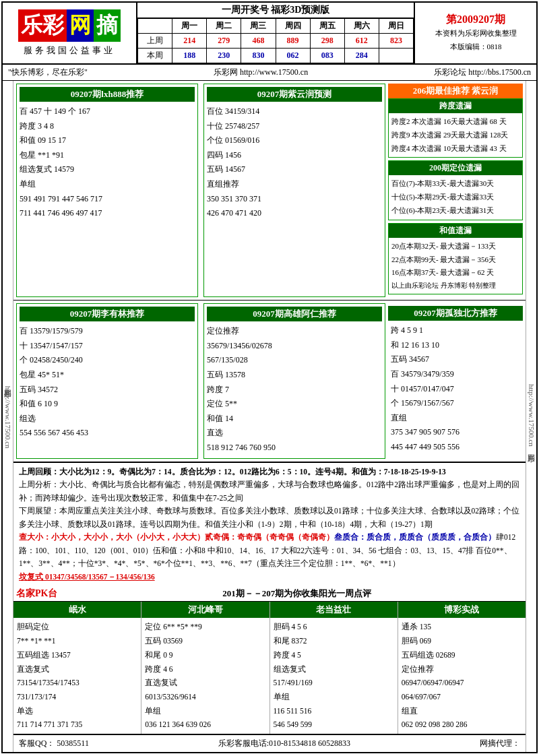 This screenshot has height=756, width=539. What do you see at coordinates (455, 197) in the screenshot?
I see `block-dingwei-content: 百位(7)-本期33天-最大遗漏30天 十位(5)-本期29天-最大遗漏33天 …` at bounding box center [455, 197].